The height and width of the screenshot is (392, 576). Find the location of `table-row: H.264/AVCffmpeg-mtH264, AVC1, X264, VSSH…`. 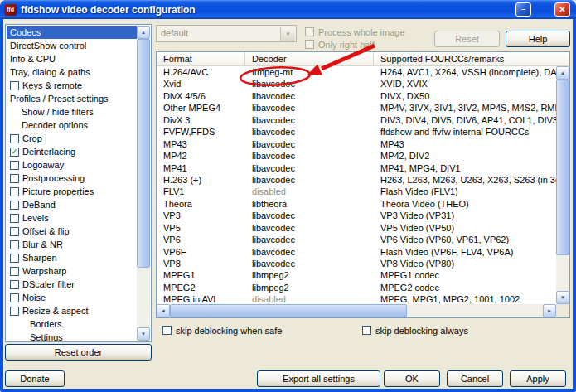

table-row: H.264/AVCffmpeg-mtH264, AVC1, X264, VSSH… is located at coordinates (356, 72).